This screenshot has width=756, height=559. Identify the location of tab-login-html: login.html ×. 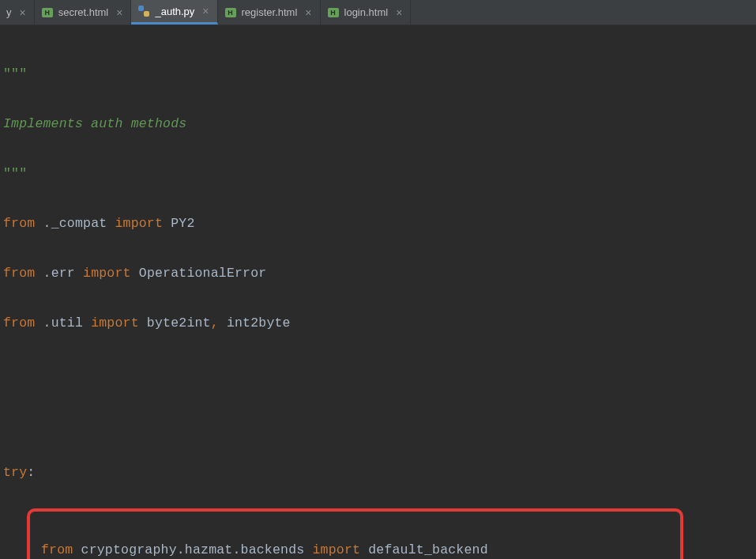
(367, 13).